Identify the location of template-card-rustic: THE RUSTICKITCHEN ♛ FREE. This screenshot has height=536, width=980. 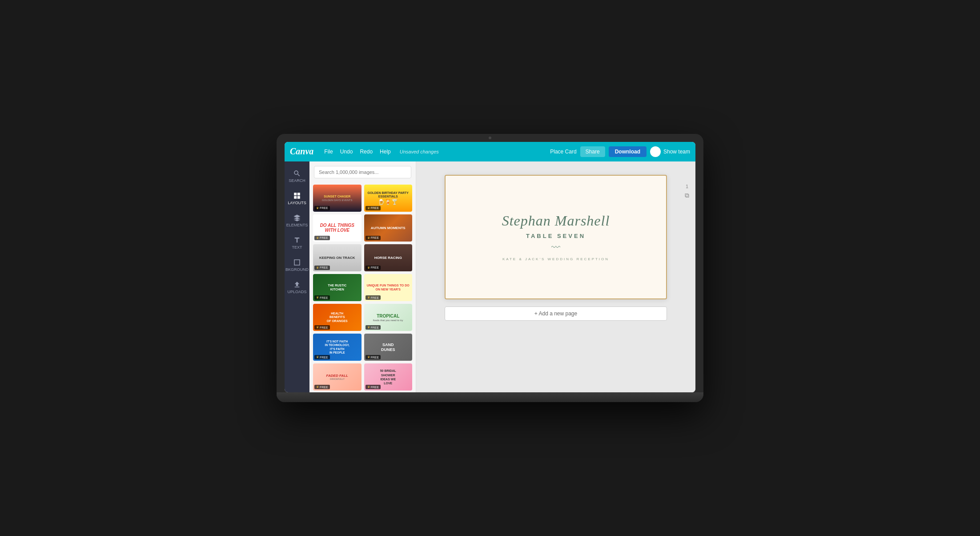
(337, 287).